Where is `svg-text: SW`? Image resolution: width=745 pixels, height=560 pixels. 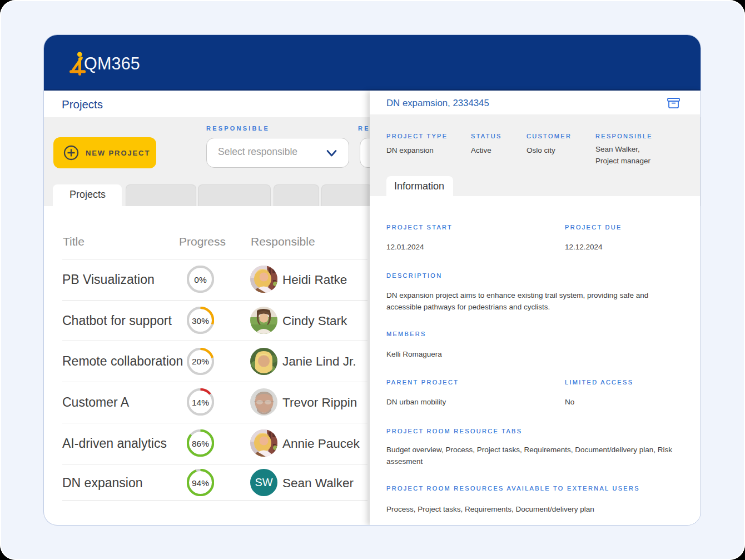 svg-text: SW is located at coordinates (264, 482).